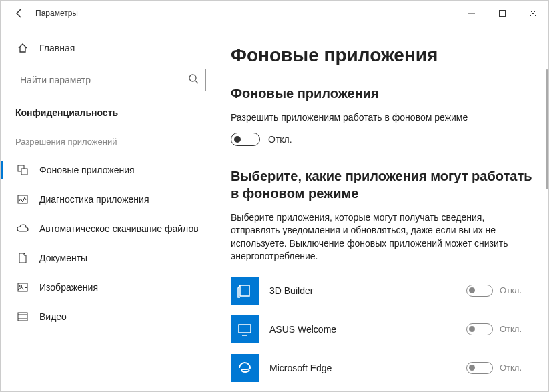 The height and width of the screenshot is (392, 549). I want to click on sidebar-item-label: Видео, so click(53, 317).